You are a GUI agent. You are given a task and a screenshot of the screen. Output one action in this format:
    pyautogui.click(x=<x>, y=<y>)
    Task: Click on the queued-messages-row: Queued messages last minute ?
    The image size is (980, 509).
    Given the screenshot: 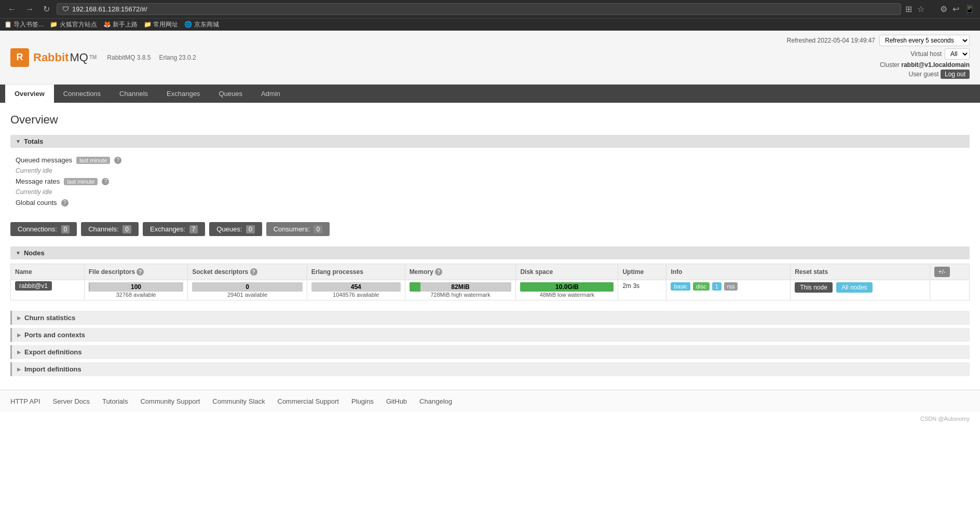 What is the action you would take?
    pyautogui.click(x=490, y=160)
    